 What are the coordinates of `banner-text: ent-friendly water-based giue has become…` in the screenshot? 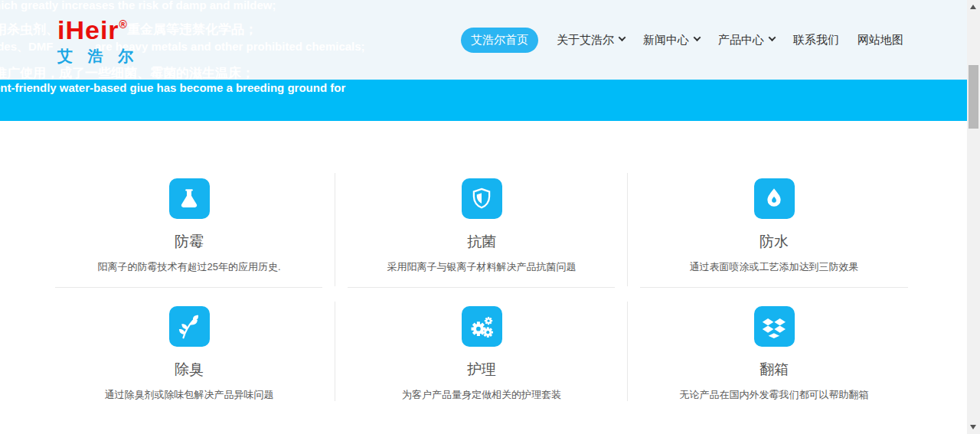 It's located at (173, 87).